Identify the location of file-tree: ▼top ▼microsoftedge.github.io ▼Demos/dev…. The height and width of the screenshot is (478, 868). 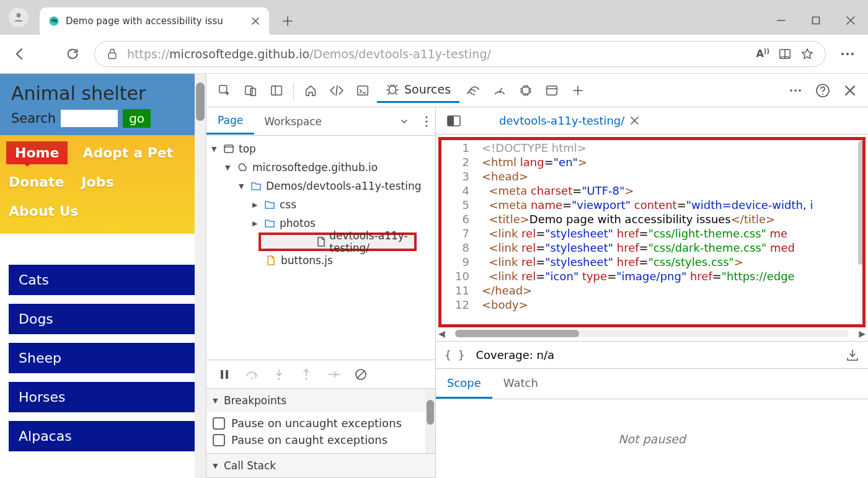
(321, 248).